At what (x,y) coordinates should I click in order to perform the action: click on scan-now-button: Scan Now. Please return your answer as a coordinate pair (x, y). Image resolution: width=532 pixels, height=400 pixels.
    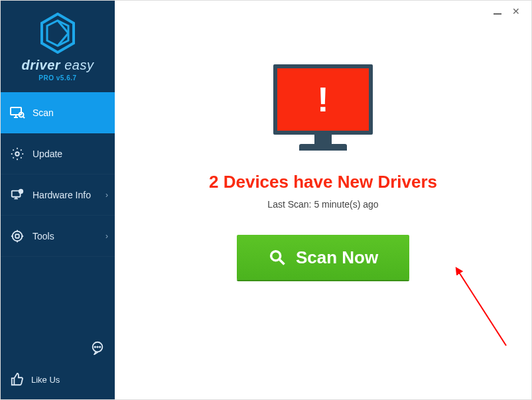
    Looking at the image, I should click on (323, 257).